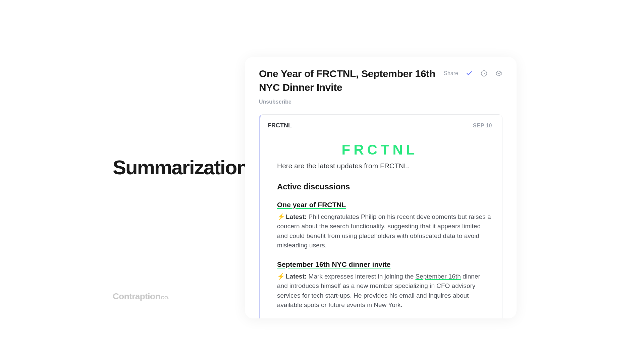 The image size is (644, 362). What do you see at coordinates (384, 231) in the screenshot?
I see `discussion-body: ⚡Latest: Phil congratulates Philip on hi…` at bounding box center [384, 231].